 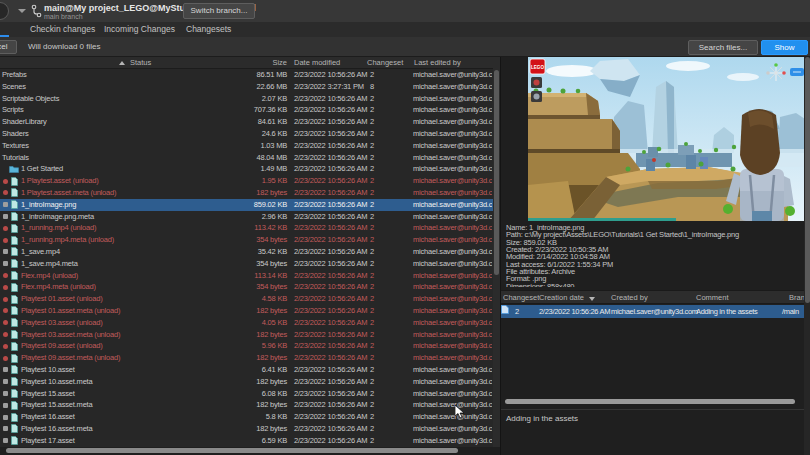 What do you see at coordinates (16, 134) in the screenshot?
I see `file-name: Shaders` at bounding box center [16, 134].